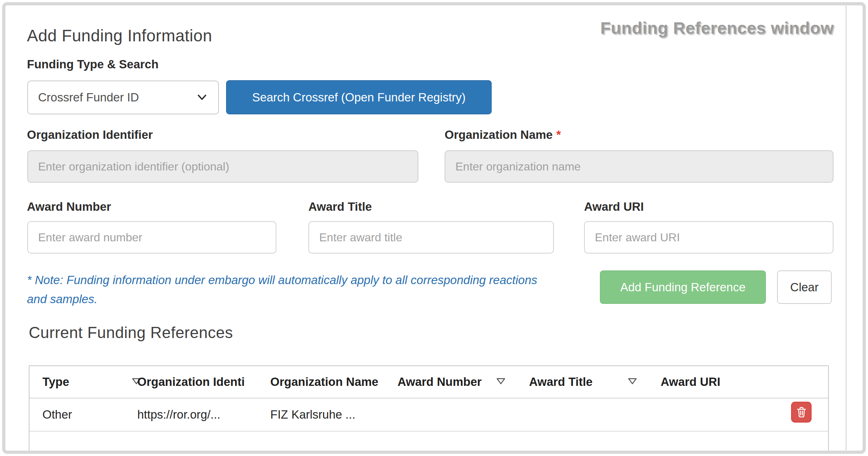  Describe the element at coordinates (683, 287) in the screenshot. I see `add-funding-reference-button: Add Funding Reference` at that location.